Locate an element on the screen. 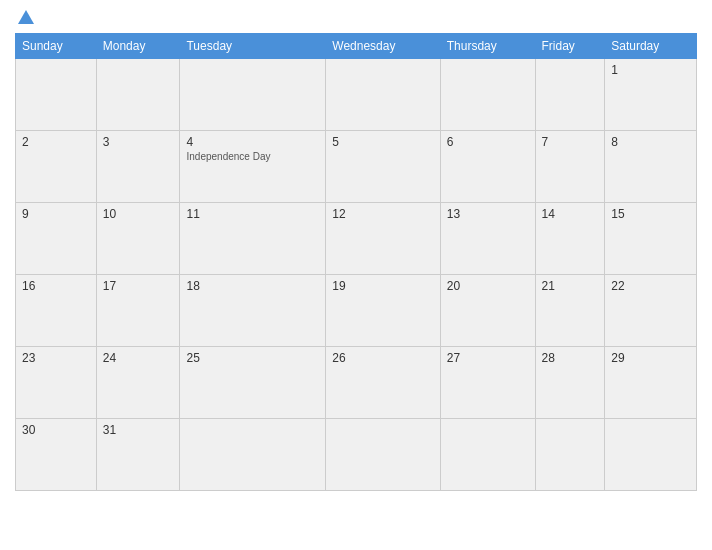 The width and height of the screenshot is (712, 550). week-row-3: 9101112131415 is located at coordinates (356, 239).